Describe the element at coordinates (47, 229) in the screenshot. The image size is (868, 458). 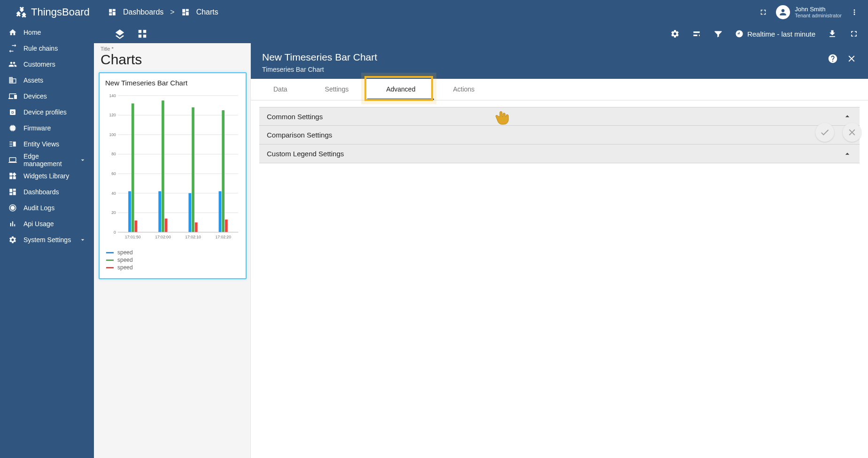
I see `sidebar: ThingsBoard Home Rule chains Customers A…` at that location.